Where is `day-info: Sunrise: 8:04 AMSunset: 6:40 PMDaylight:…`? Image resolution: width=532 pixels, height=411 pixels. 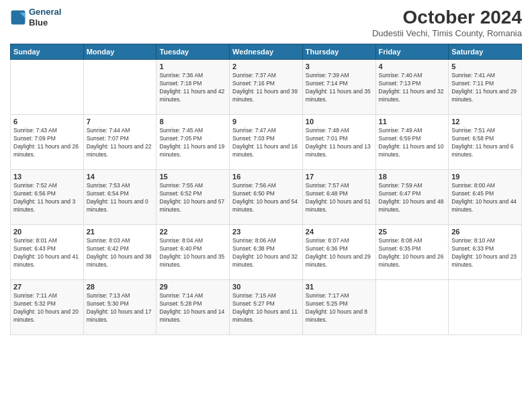
day-info: Sunrise: 8:04 AMSunset: 6:40 PMDaylight:… is located at coordinates (193, 253).